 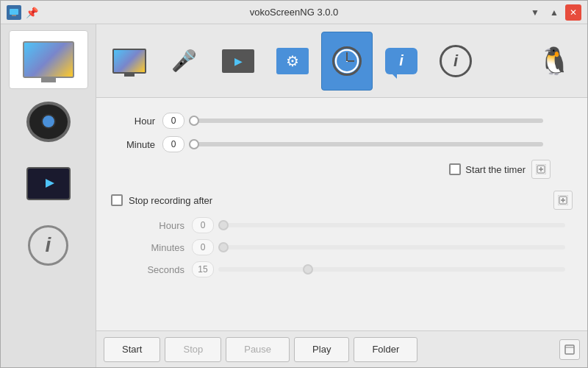 What do you see at coordinates (366, 121) in the screenshot?
I see `hour-slider` at bounding box center [366, 121].